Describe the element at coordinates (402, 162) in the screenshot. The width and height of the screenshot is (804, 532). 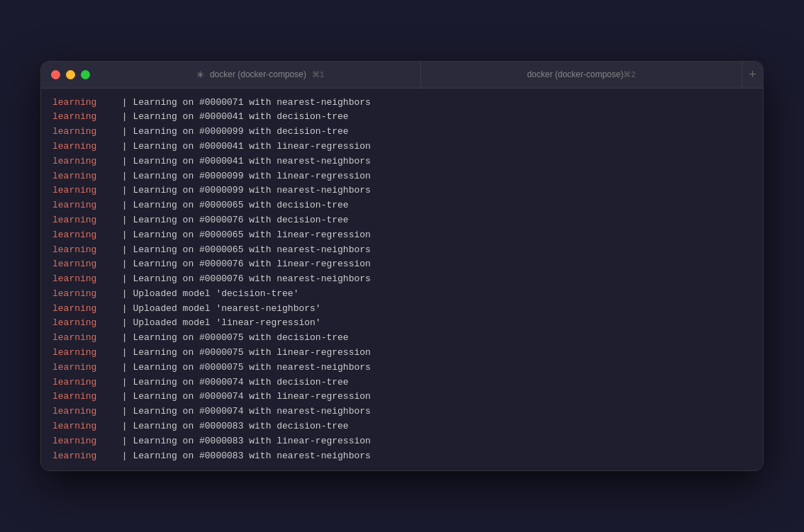
I see `log-line: learning | Learning on #0000041 with nea…` at that location.